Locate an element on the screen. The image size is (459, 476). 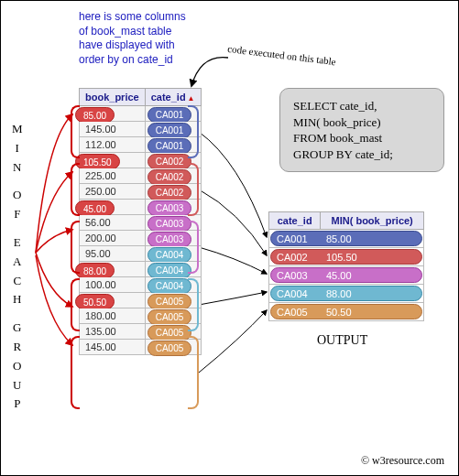
table-row: 135.00CA005 is located at coordinates (141, 331).